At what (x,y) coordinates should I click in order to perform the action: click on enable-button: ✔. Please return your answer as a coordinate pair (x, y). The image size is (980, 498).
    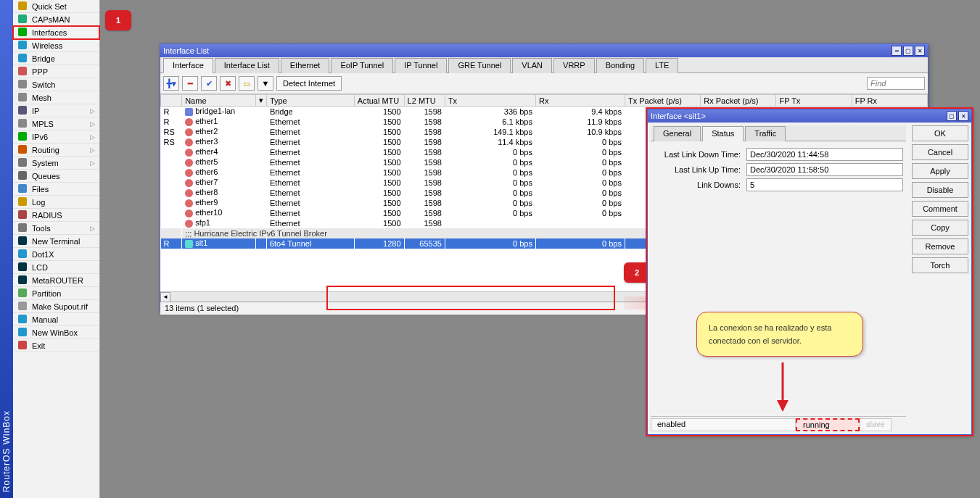
    Looking at the image, I should click on (209, 83).